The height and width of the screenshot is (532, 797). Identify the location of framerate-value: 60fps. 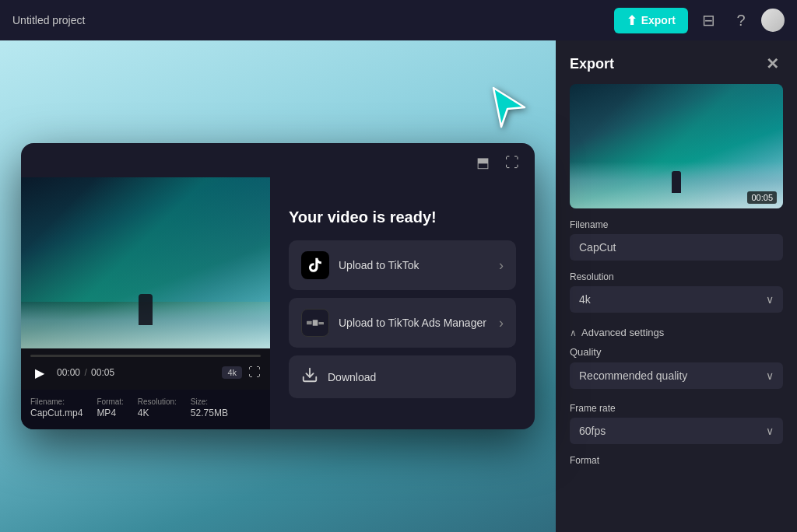
(592, 431).